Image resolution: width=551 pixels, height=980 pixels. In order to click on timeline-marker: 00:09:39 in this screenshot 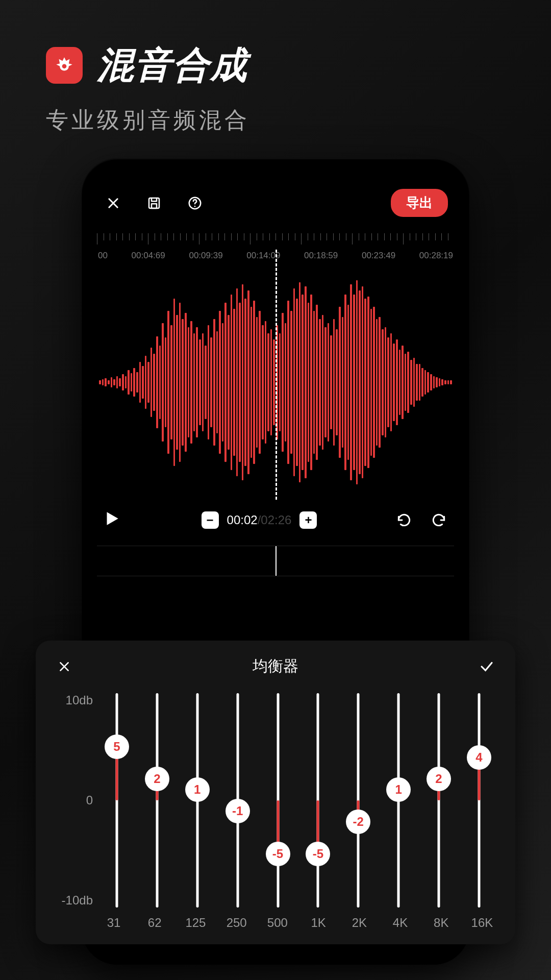, I will do `click(206, 256)`.